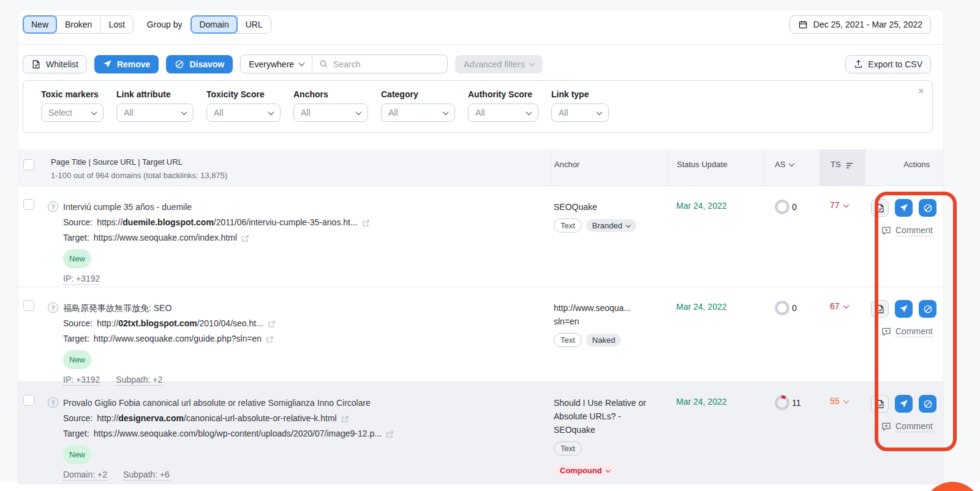  Describe the element at coordinates (230, 24) in the screenshot. I see `group-by-tabs: DomainURL` at that location.